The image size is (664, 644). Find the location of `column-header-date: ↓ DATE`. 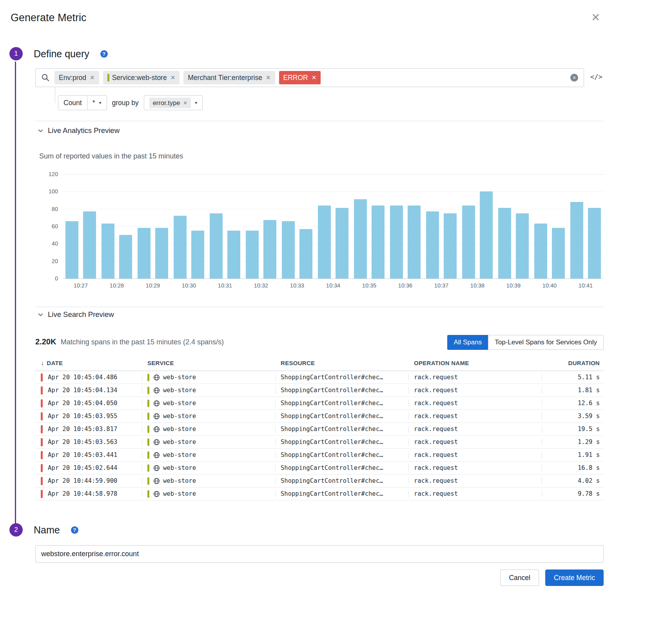

column-header-date: ↓ DATE is located at coordinates (89, 363).